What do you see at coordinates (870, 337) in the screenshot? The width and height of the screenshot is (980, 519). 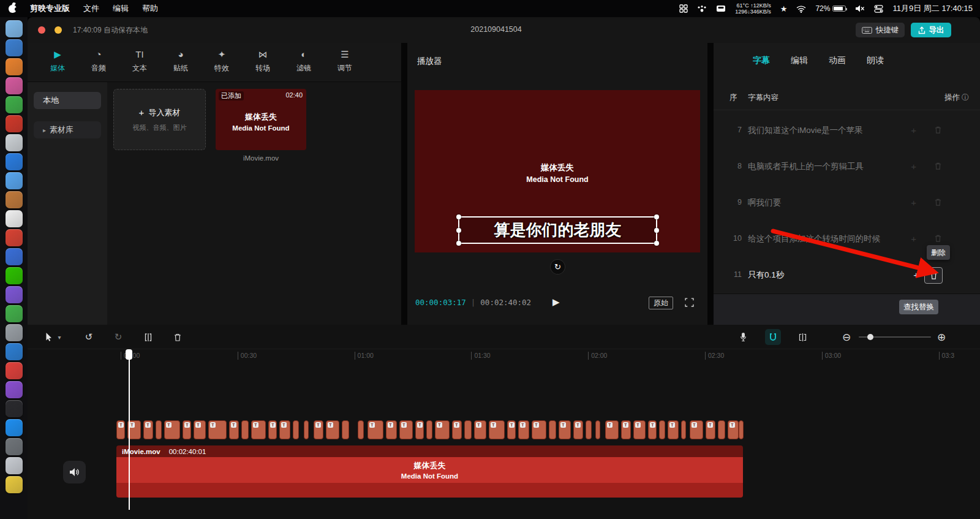 I see `zoom-slider-knob` at bounding box center [870, 337].